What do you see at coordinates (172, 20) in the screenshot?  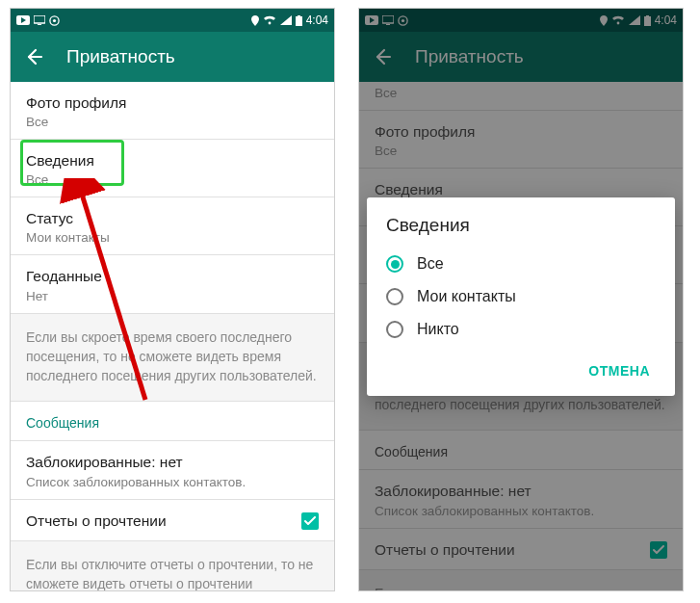 I see `status-bar: 4:04` at bounding box center [172, 20].